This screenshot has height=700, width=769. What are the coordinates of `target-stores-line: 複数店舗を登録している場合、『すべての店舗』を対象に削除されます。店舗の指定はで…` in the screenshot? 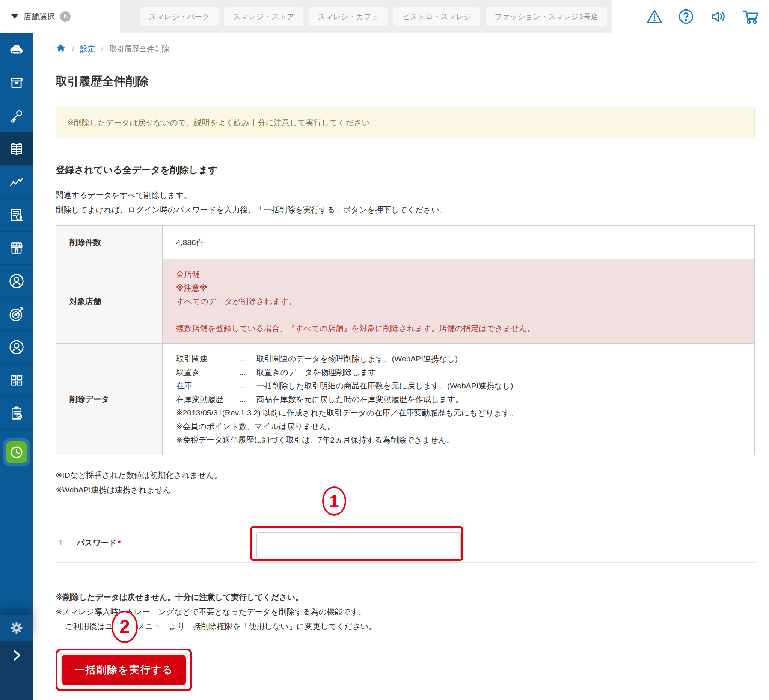 It's located at (459, 329).